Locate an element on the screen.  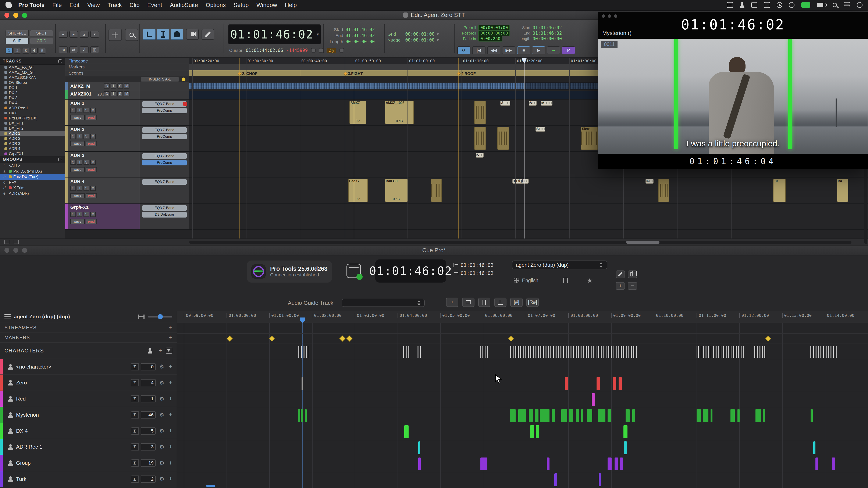
track-name: AMXZ_M is located at coordinates (80, 86).